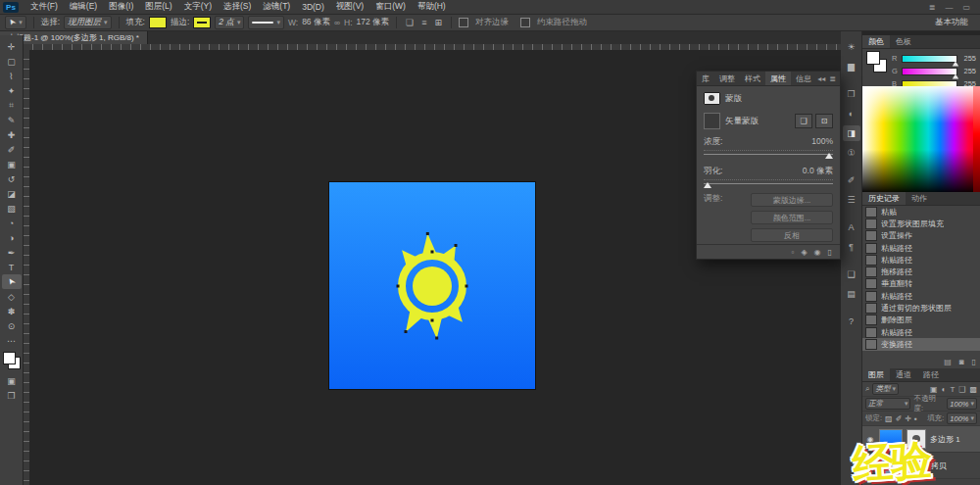 The height and width of the screenshot is (485, 980). What do you see at coordinates (706, 78) in the screenshot?
I see `tab-libraries: 库` at bounding box center [706, 78].